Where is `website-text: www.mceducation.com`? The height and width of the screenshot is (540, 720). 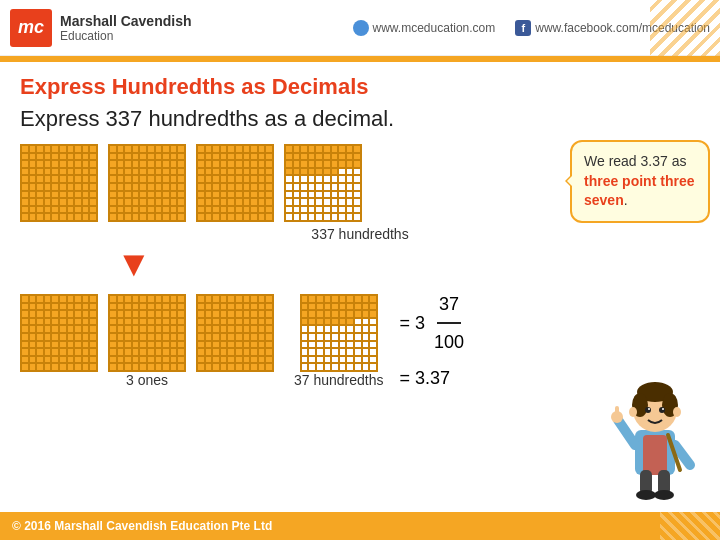 website-text: www.mceducation.com is located at coordinates (434, 28).